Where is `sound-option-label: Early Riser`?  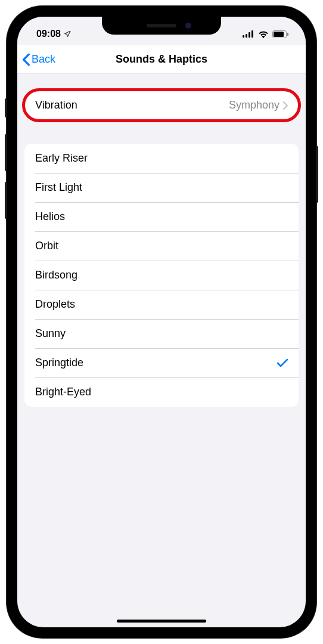
sound-option-label: Early Riser is located at coordinates (162, 159).